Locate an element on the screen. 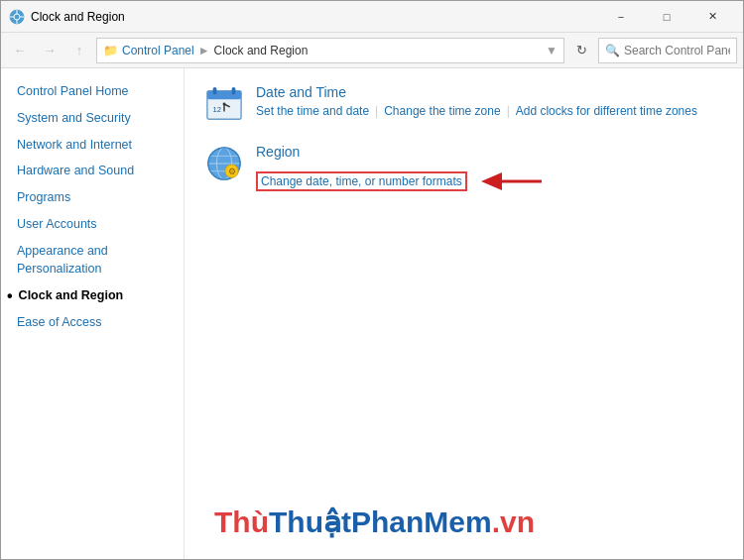 This screenshot has height=560, width=744. red-arrow-icon is located at coordinates (507, 181).